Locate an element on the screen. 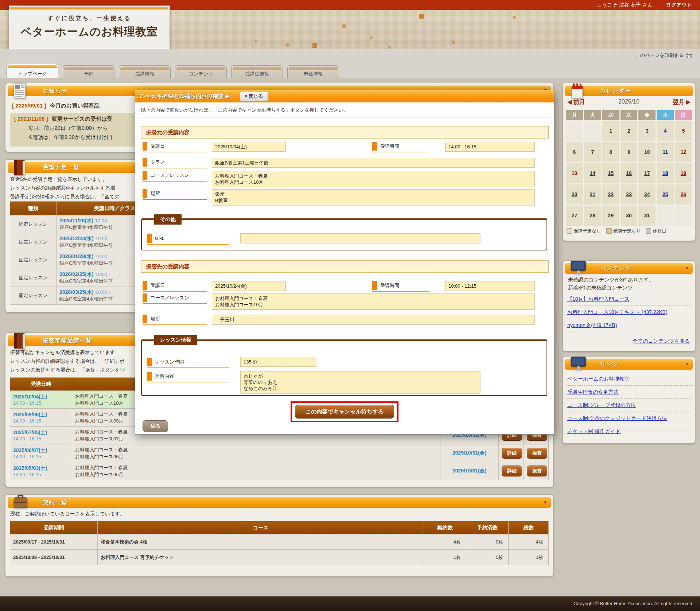 Image resolution: width=700 pixels, height=611 pixels. calendar-day-16: 16 is located at coordinates (629, 174).